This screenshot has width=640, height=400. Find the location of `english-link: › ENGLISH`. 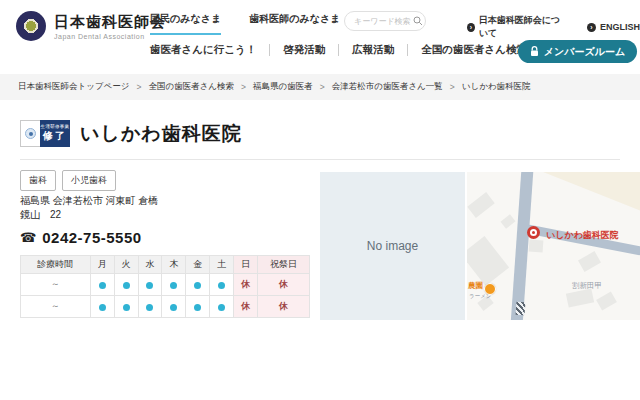

english-link: › ENGLISH is located at coordinates (614, 27).